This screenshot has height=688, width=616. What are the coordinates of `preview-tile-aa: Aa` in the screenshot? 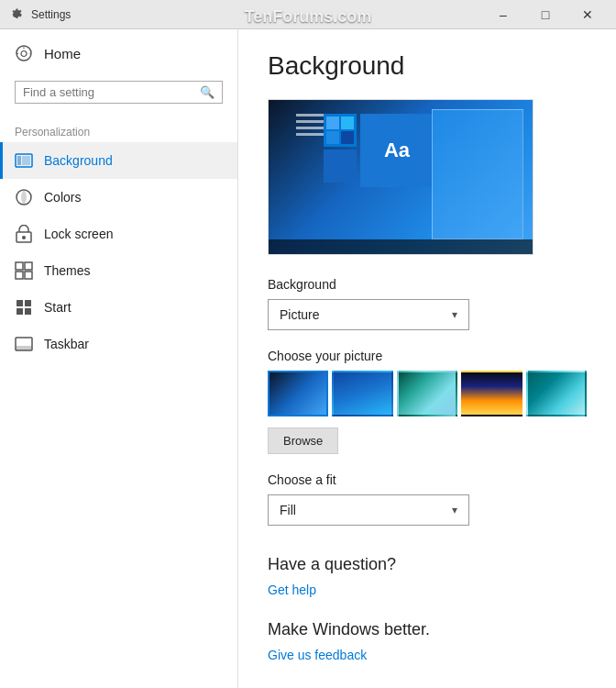 It's located at (397, 150).